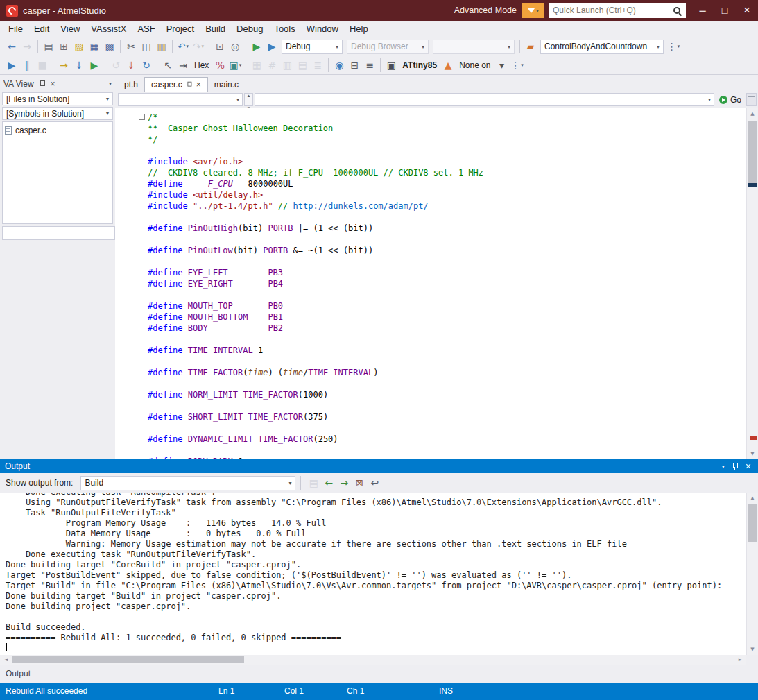 This screenshot has height=700, width=758. What do you see at coordinates (235, 46) in the screenshot?
I see `zoom-icon: ◎` at bounding box center [235, 46].